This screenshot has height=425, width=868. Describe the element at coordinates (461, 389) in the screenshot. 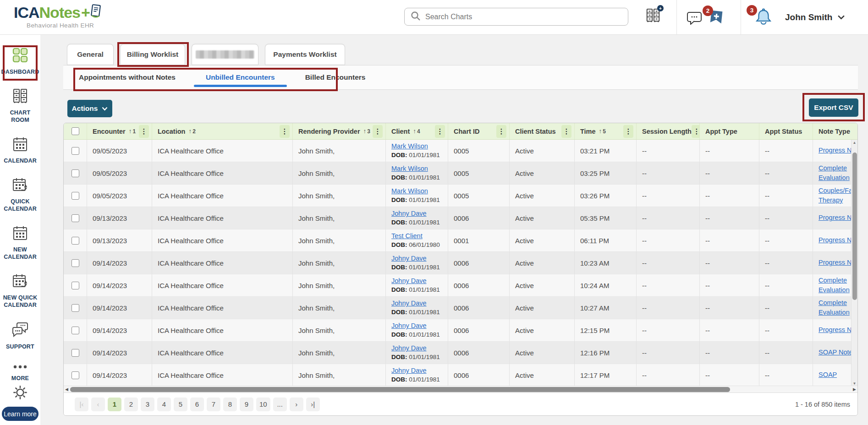

I see `horizontal-scrollbar: ◀ ▶` at that location.